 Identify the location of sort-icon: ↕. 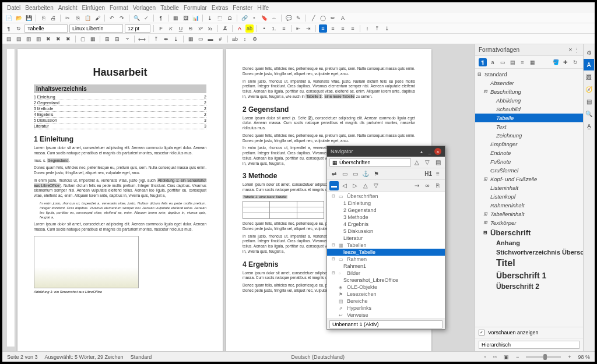
(245, 39).